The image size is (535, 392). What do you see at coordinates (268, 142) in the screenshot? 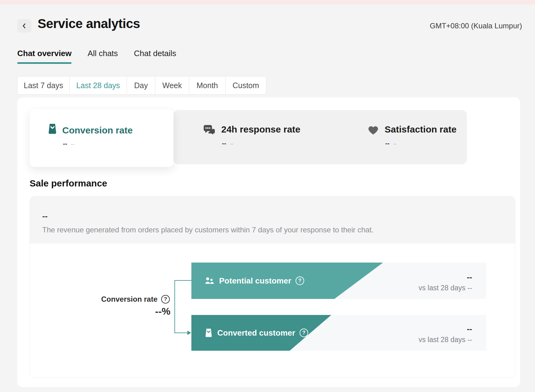
I see `metric-card-24h-response-rate: 24h response rate -- --` at bounding box center [268, 142].